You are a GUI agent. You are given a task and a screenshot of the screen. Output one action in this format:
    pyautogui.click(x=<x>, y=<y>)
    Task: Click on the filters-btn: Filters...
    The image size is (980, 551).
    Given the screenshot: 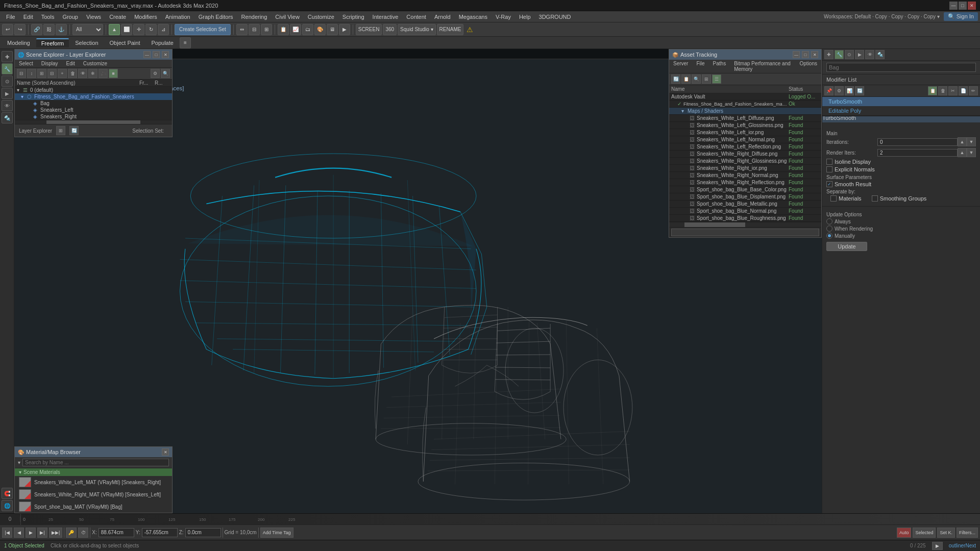 What is the action you would take?
    pyautogui.click(x=967, y=533)
    